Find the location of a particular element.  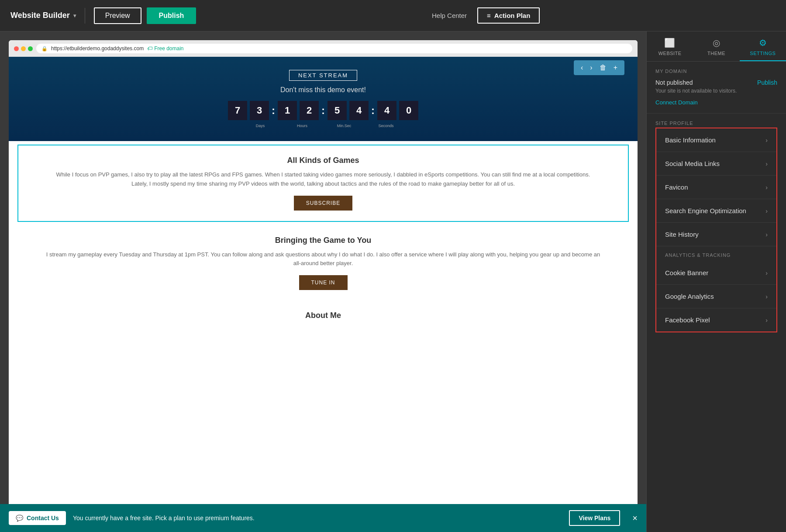

countdown-label-minsec: Min.Sec is located at coordinates (344, 126).